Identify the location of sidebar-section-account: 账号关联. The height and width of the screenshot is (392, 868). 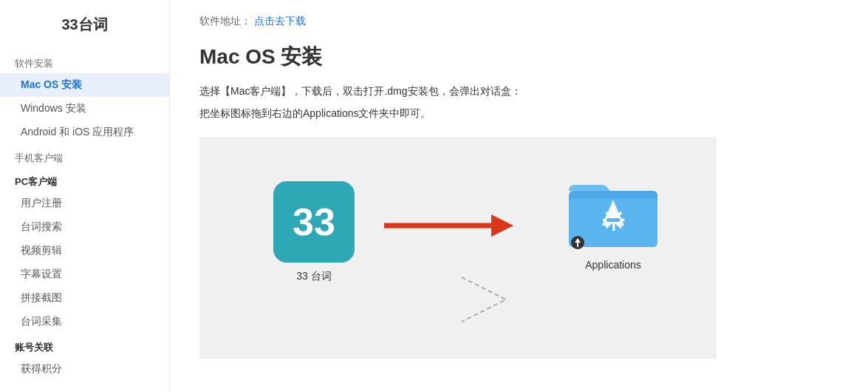
(84, 345).